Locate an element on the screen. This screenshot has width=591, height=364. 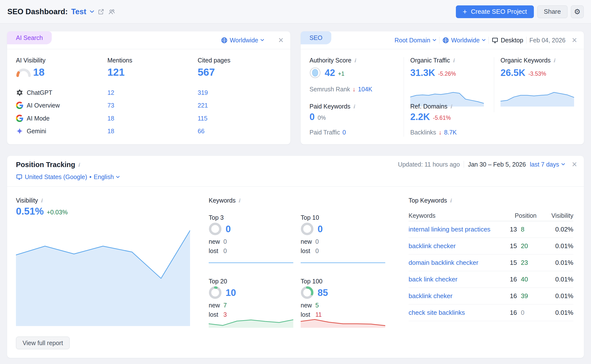
ref-domains-value: 2.2K is located at coordinates (420, 117).